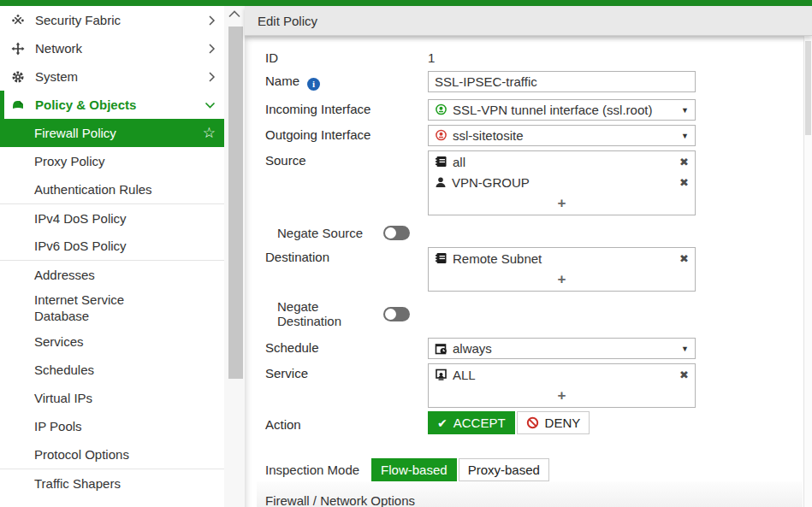  I want to click on outgoing-interface-value: ssl-sitetosite, so click(565, 135).